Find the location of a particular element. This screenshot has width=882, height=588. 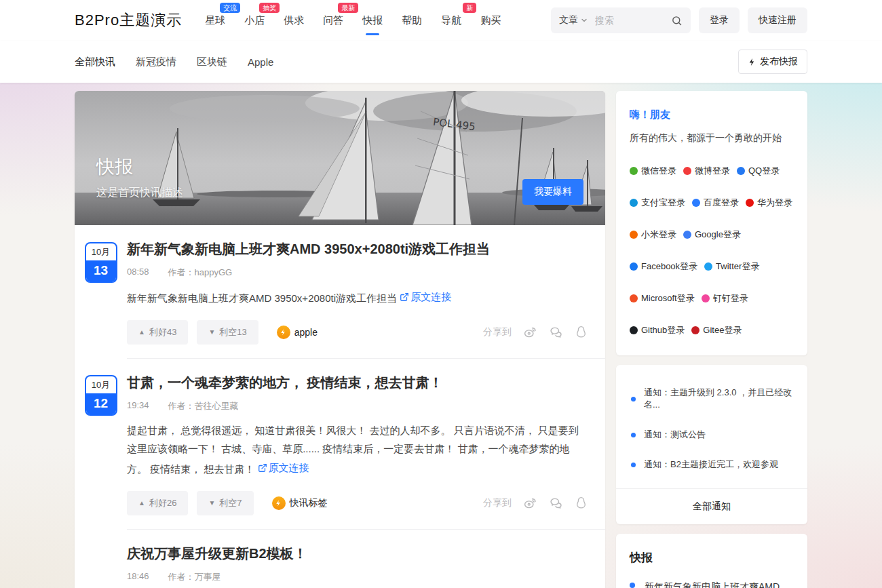

tab-apple: Apple is located at coordinates (261, 62).